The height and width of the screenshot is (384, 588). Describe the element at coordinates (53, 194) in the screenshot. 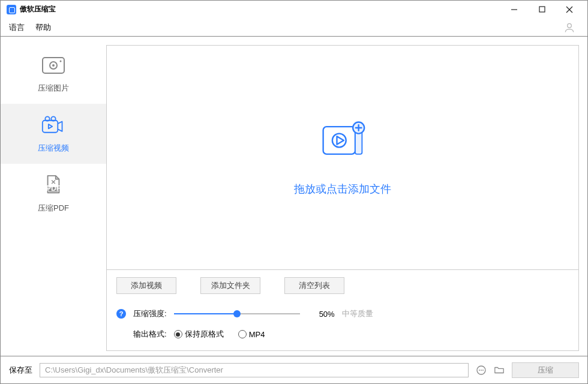

I see `sidebar-item-compress-pdf: PDF 压缩PDF` at that location.